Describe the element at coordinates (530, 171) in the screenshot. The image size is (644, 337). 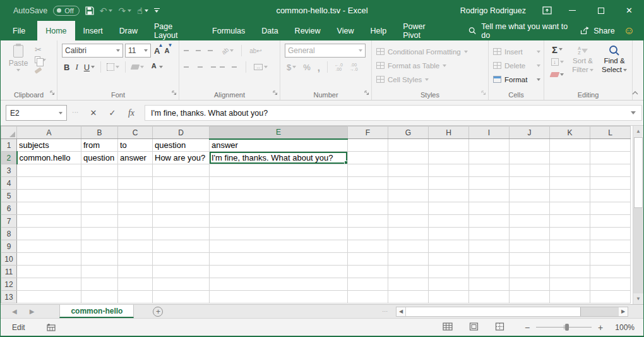
I see `cell-J3` at that location.